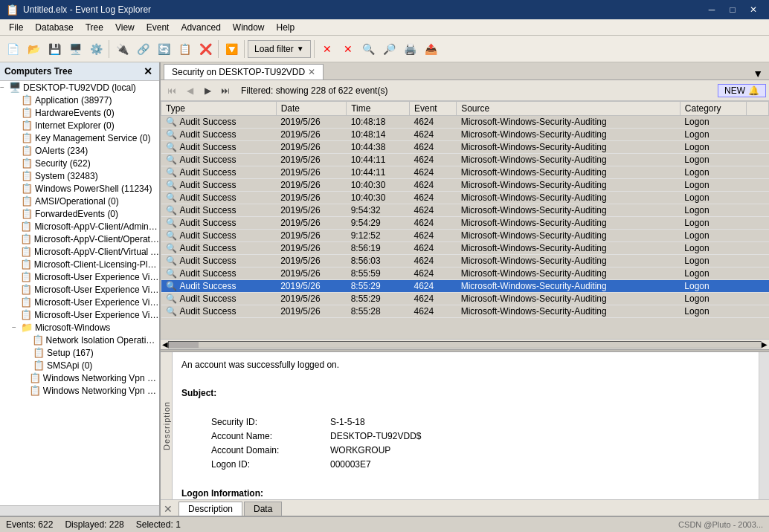 The image size is (769, 532). Describe the element at coordinates (80, 163) in the screenshot. I see `tree-item: 📋 Security (622)` at that location.